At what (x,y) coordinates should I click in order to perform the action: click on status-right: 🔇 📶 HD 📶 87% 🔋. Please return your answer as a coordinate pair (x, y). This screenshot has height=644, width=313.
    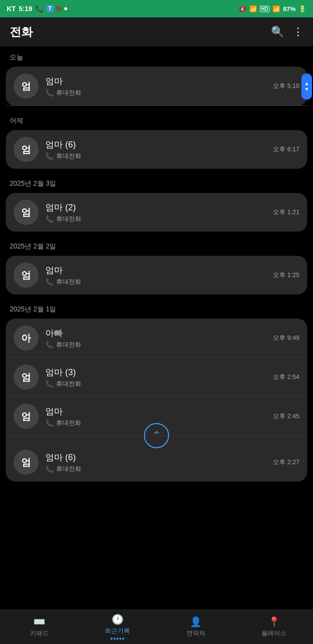
    Looking at the image, I should click on (272, 9).